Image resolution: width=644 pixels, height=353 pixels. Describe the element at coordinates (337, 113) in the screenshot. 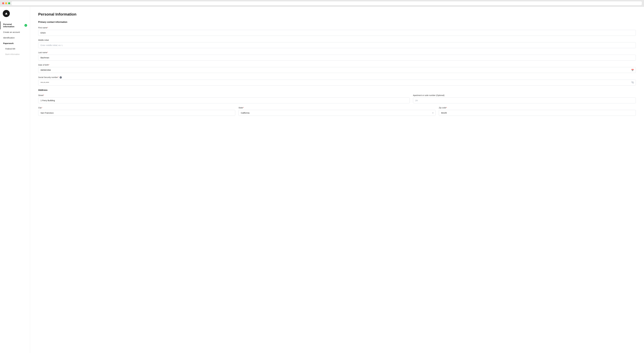

I see `state-select: AlabamaAlaskaArizonaArkansasCaliforniaCo…` at that location.